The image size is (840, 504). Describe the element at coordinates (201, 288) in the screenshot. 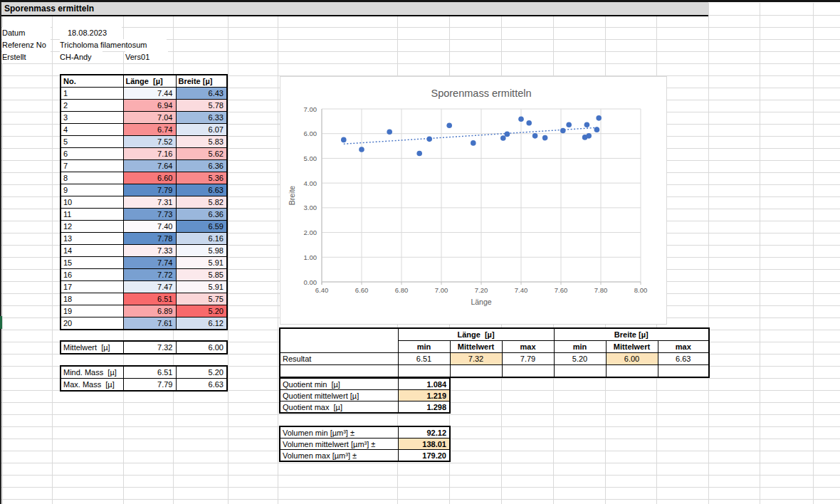

I see `breite-cell: 5.91` at that location.